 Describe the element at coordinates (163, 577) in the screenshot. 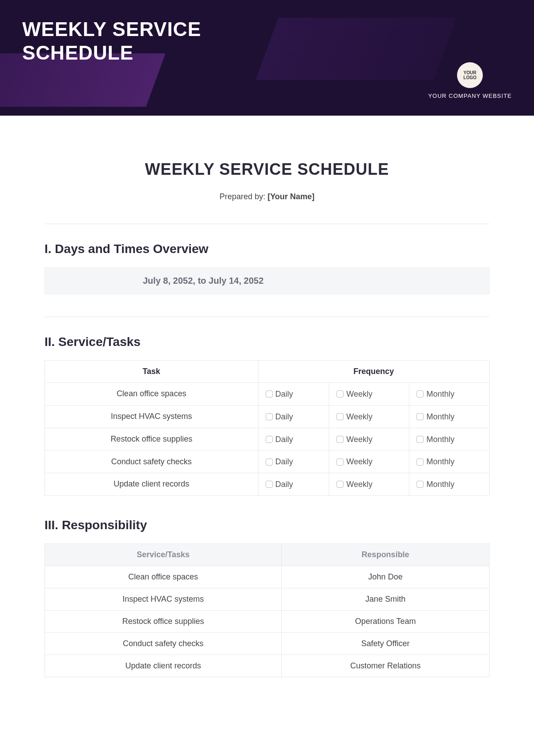

I see `resp-task-cell: Clean office spaces` at that location.